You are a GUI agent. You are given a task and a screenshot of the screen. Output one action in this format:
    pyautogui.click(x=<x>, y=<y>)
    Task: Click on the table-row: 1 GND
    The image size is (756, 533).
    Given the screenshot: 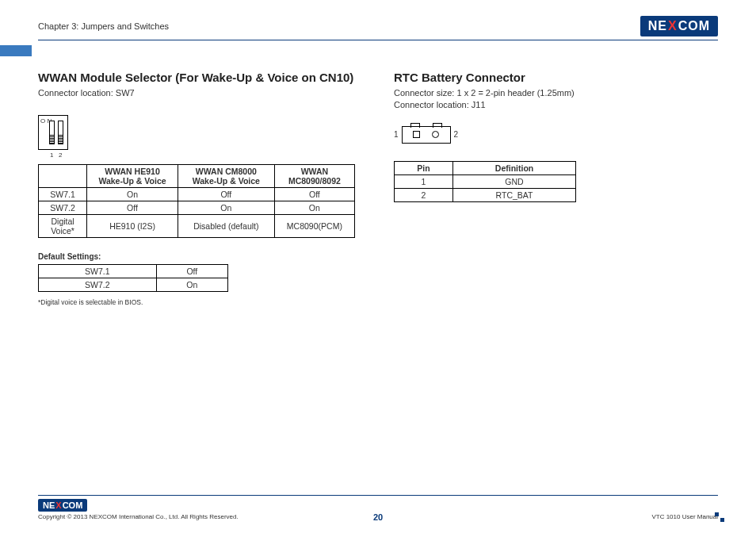 What is the action you would take?
    pyautogui.click(x=485, y=181)
    